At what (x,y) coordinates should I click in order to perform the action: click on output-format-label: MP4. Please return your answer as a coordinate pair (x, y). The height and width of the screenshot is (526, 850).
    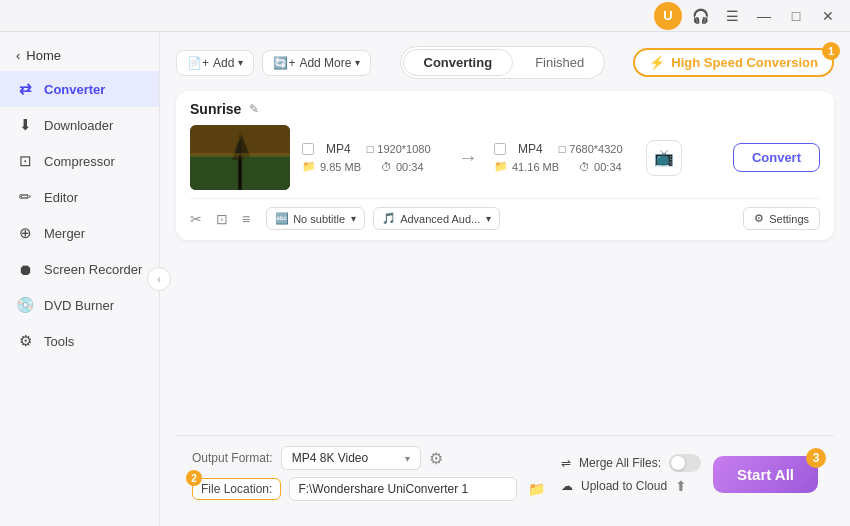
    Looking at the image, I should click on (530, 149).